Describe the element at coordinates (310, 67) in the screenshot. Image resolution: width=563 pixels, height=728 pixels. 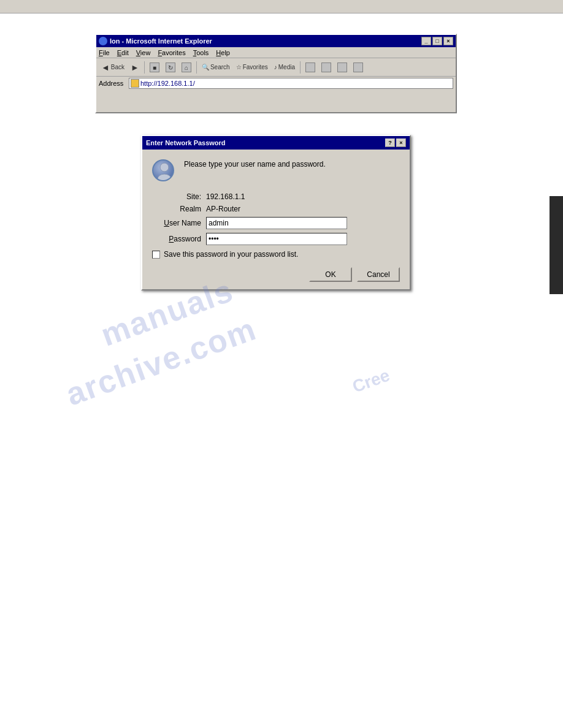
I see `history-button` at that location.